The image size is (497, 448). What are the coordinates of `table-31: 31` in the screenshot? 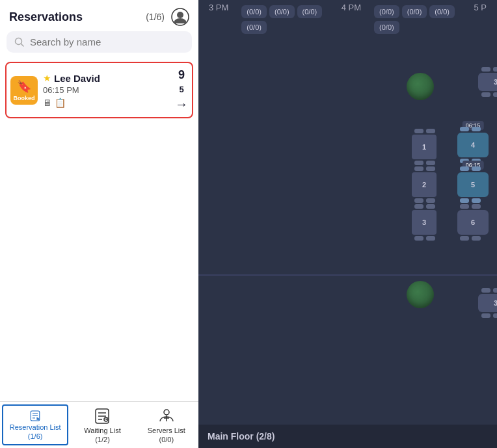 It's located at (488, 82).